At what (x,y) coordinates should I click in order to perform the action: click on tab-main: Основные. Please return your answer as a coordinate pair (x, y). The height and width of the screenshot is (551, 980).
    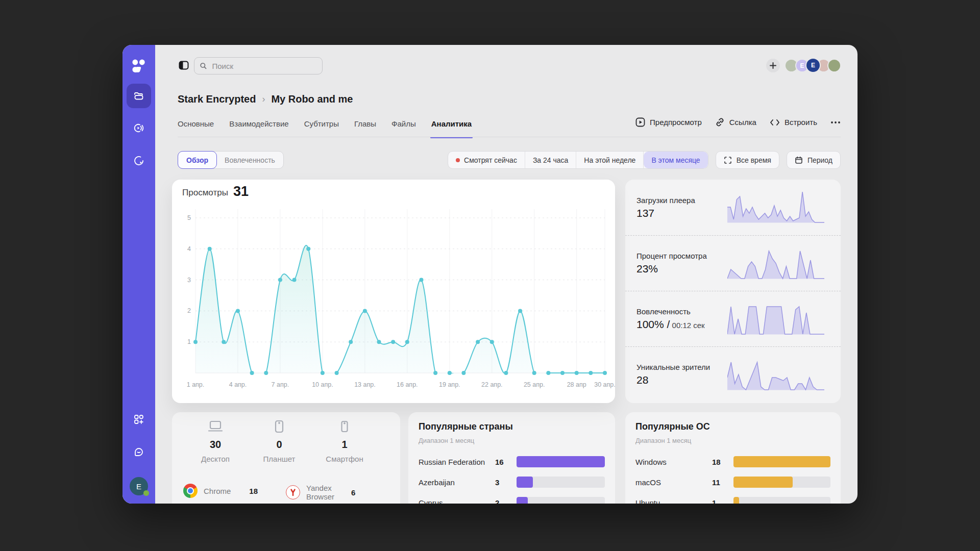
    Looking at the image, I should click on (196, 127).